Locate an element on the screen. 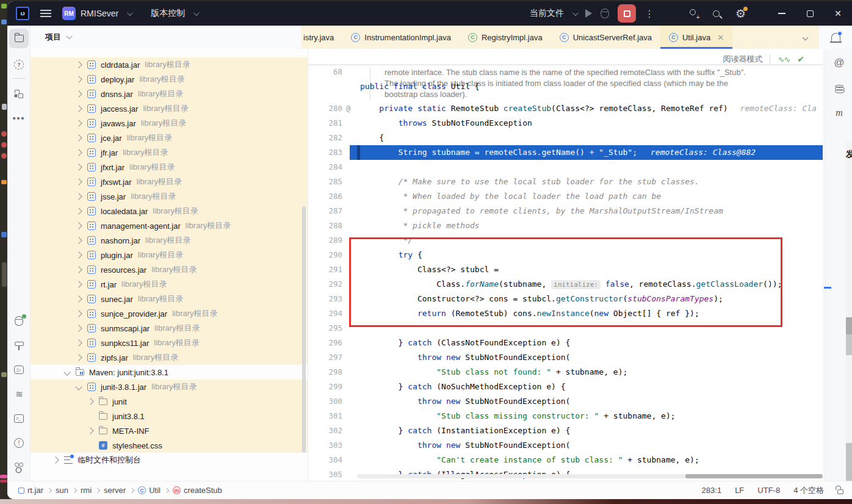 This screenshot has height=504, width=852. tree-item-cldrdata-jar: cldrdata.jarlibrary根目录 is located at coordinates (169, 65).